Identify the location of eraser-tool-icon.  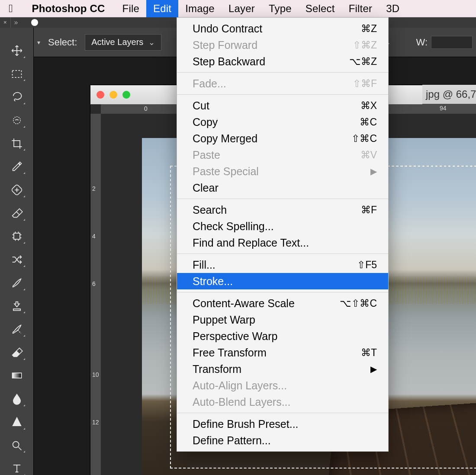
(17, 213).